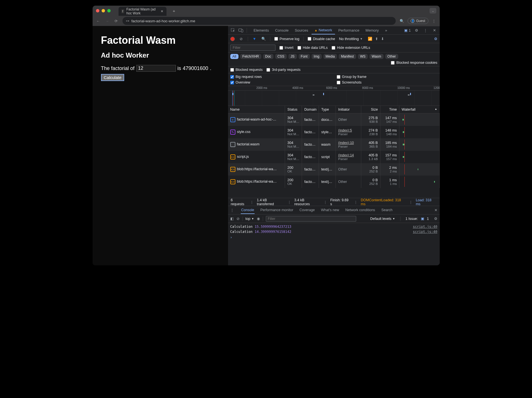 This screenshot has width=532, height=398. What do you see at coordinates (261, 30) in the screenshot?
I see `devtools-tab-elements: Elements` at bounding box center [261, 30].